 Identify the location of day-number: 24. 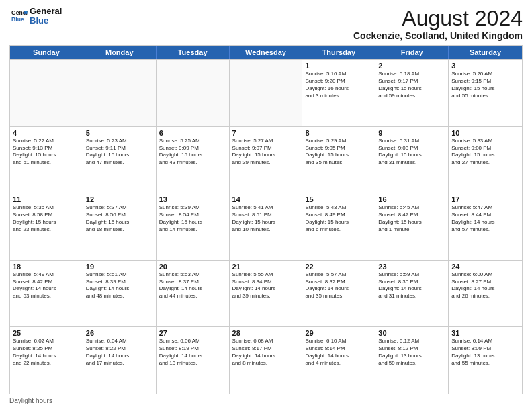
(485, 267).